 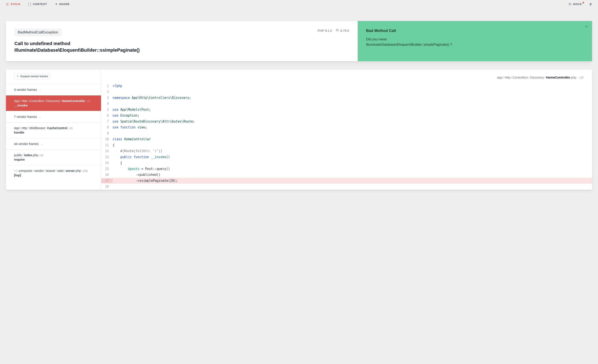 I want to click on solution-text: Did you mean Illuminate\Database\Eloquen…, so click(x=475, y=42).